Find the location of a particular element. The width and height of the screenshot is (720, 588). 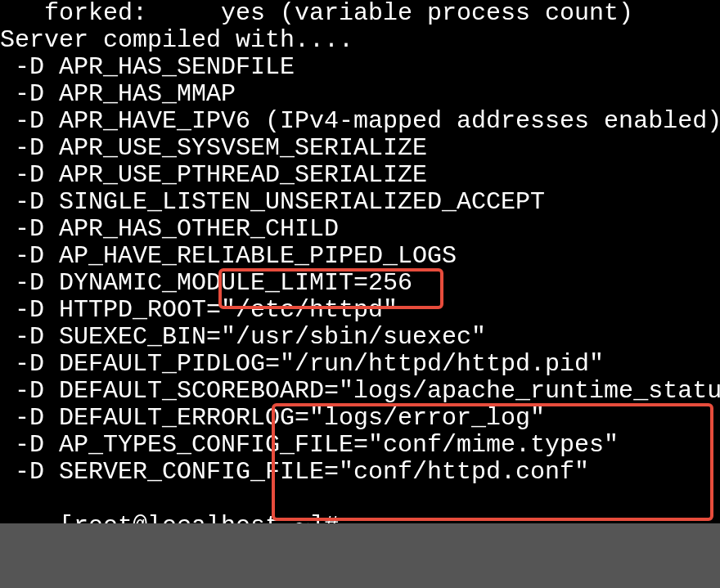

terminal-line: -D HTTPD_ROOT="/etc/httpd" is located at coordinates (360, 311).